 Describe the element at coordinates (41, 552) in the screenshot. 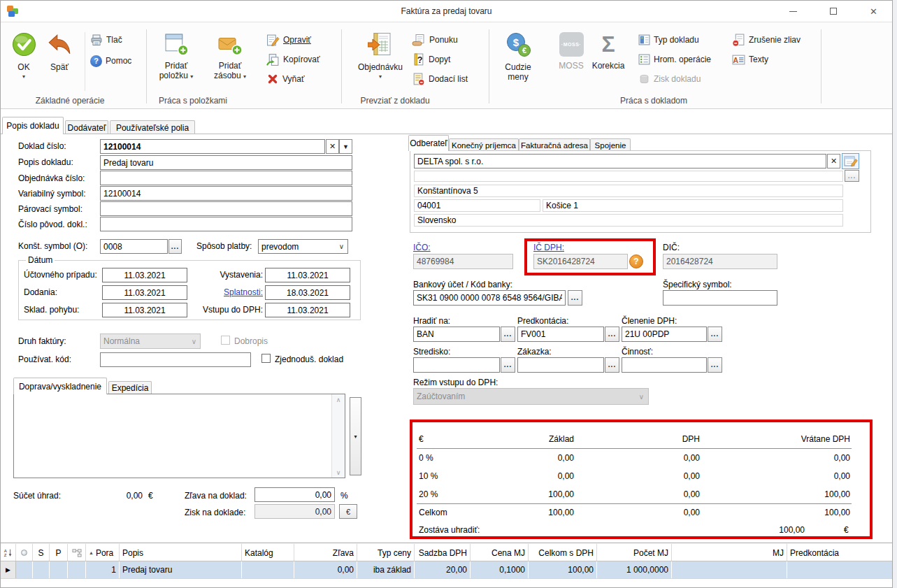

I see `col-s: S` at that location.